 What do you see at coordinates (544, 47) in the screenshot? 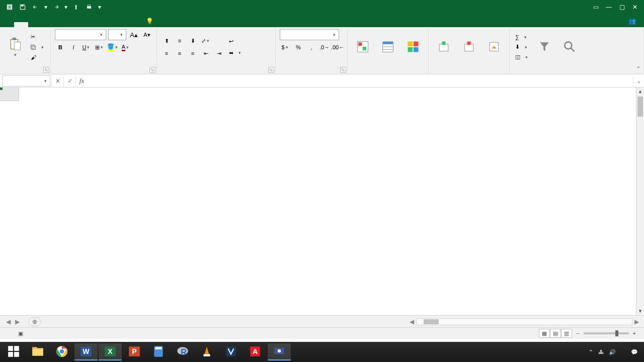
I see `sort-filter-button` at bounding box center [544, 47].